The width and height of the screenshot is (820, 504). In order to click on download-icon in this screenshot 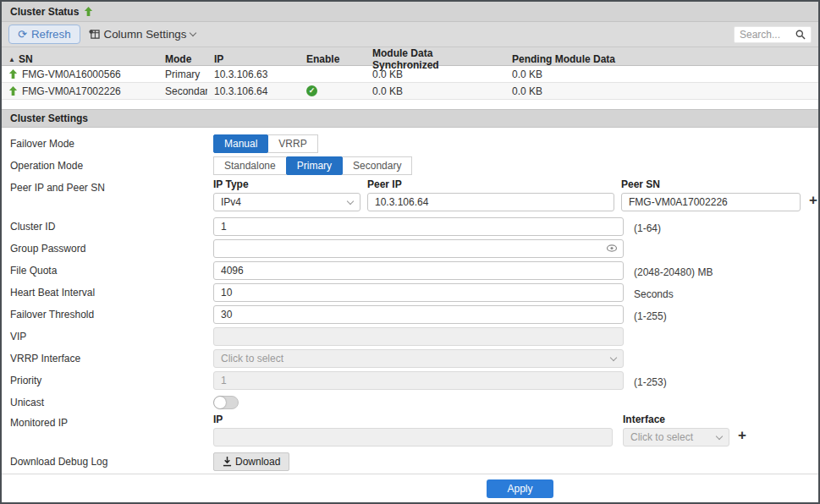, I will do `click(227, 462)`.